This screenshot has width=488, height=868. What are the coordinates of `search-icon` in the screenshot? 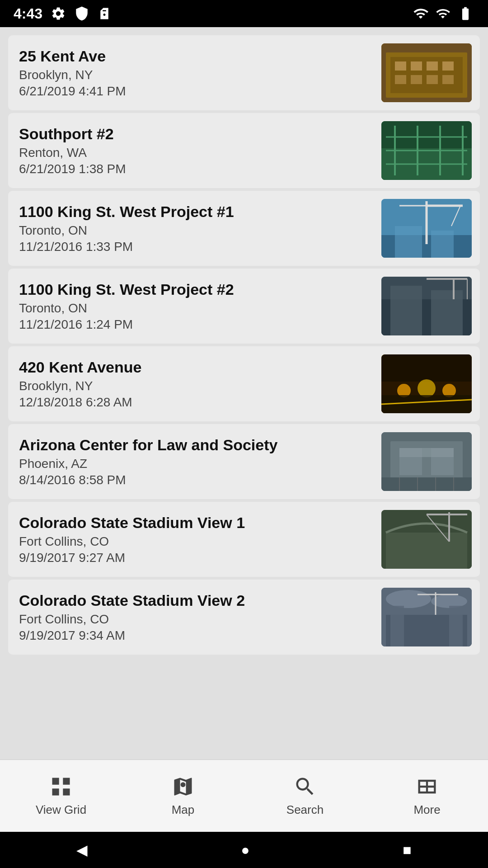 It's located at (305, 787).